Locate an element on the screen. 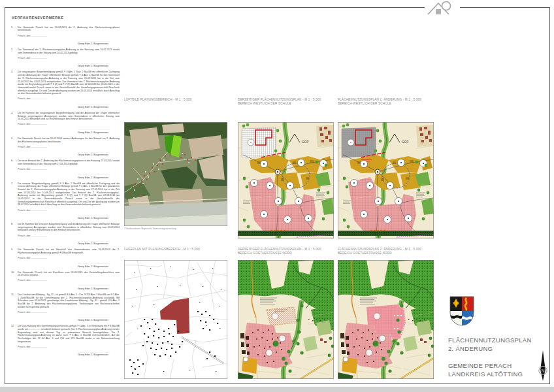  notes-title: VERFAHRENSVERMERKE is located at coordinates (65, 18).